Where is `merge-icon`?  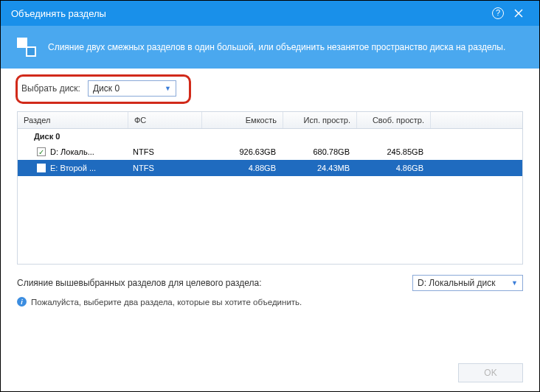
merge-icon is located at coordinates (27, 47).